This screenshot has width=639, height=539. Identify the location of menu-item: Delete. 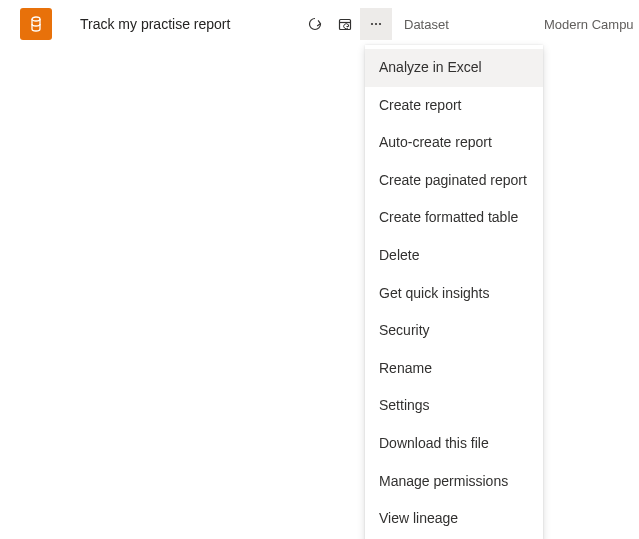
(454, 256).